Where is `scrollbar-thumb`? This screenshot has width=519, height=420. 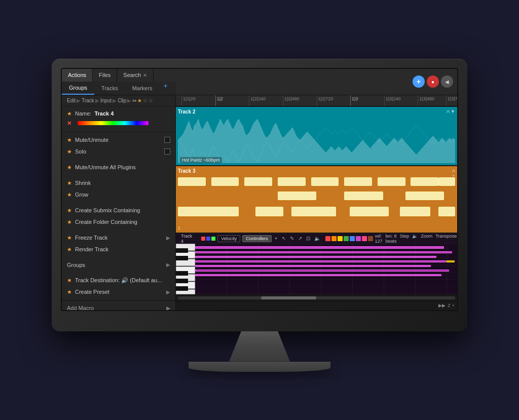 scrollbar-thumb is located at coordinates (289, 298).